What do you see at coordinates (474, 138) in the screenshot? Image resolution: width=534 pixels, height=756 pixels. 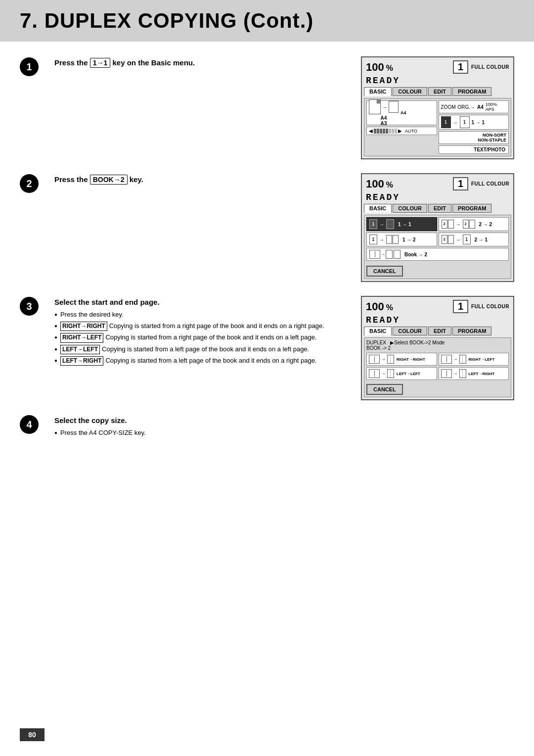 I see `screen1-sort-box: NON-SORT NON-STAPLE` at bounding box center [474, 138].